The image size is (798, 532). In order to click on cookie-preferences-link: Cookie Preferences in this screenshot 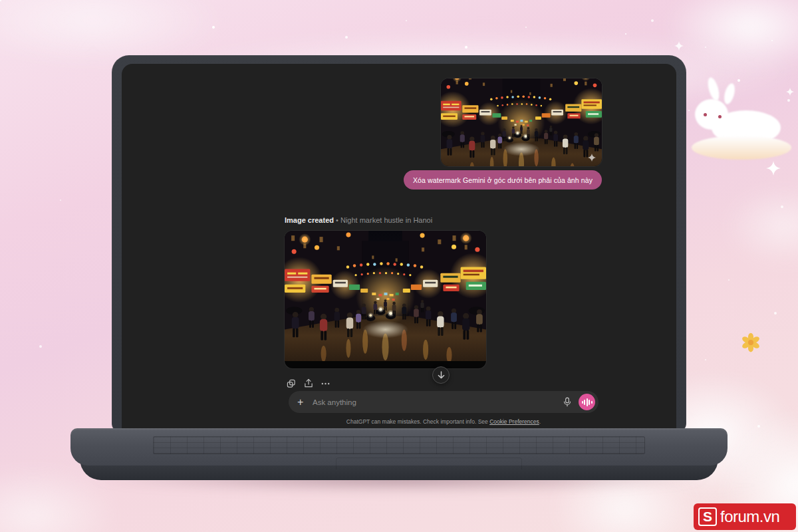, I will do `click(515, 422)`.